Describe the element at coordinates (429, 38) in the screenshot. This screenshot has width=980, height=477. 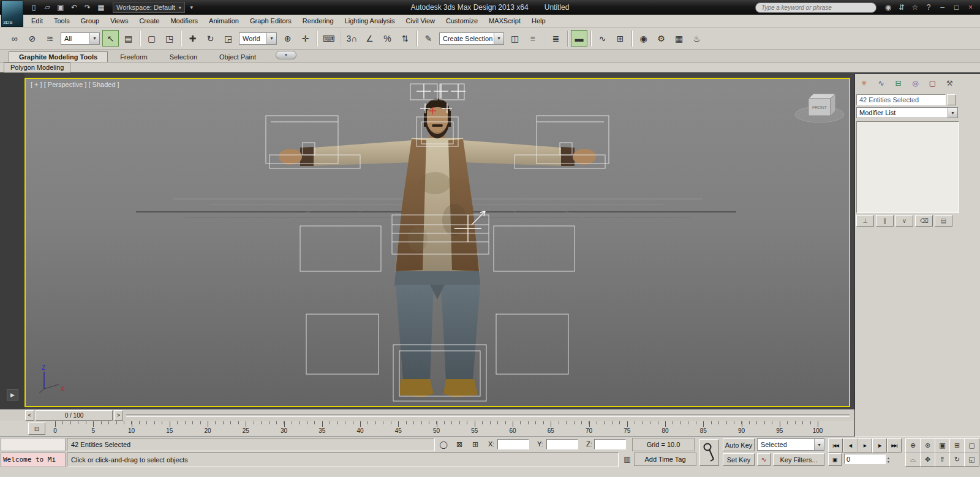
I see `edit-named-selection-sets-icon: ✎` at that location.